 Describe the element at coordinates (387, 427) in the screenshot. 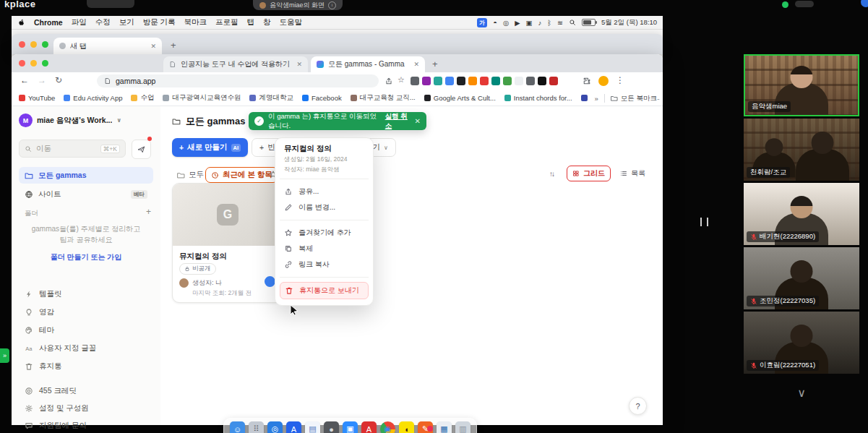

I see `dock-chrome-icon: ◉` at that location.